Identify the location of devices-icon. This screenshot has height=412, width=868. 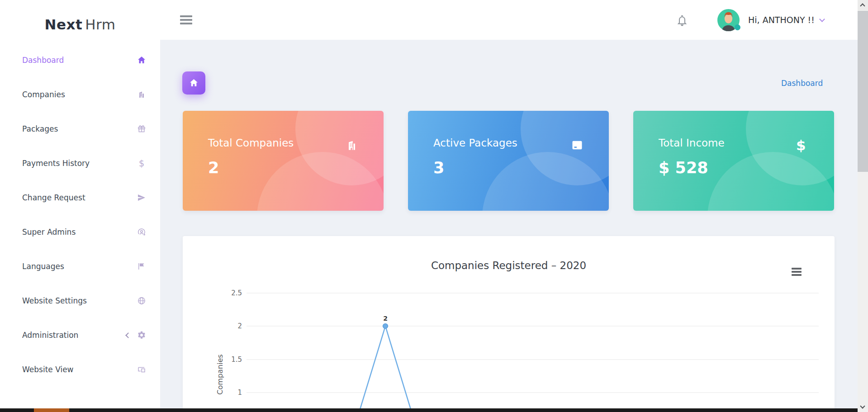
(142, 369).